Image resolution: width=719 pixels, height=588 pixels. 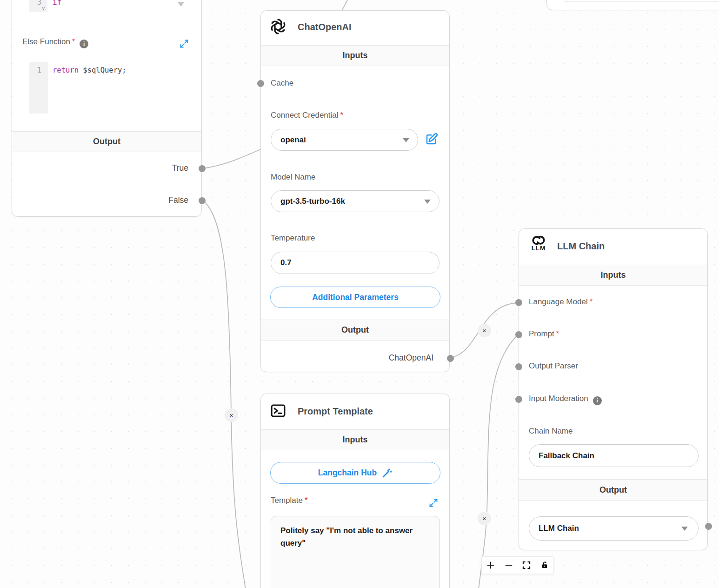 What do you see at coordinates (44, 8) in the screenshot?
I see `code-fold-icon: v` at bounding box center [44, 8].